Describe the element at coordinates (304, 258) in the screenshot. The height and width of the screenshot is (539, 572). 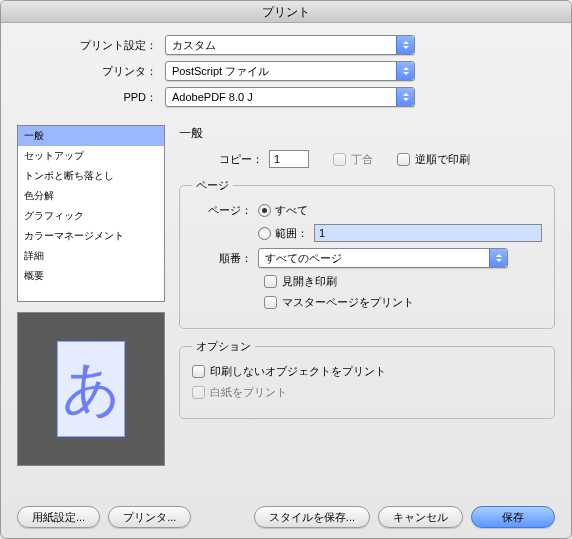
I see `order-value: すべてのページ` at that location.